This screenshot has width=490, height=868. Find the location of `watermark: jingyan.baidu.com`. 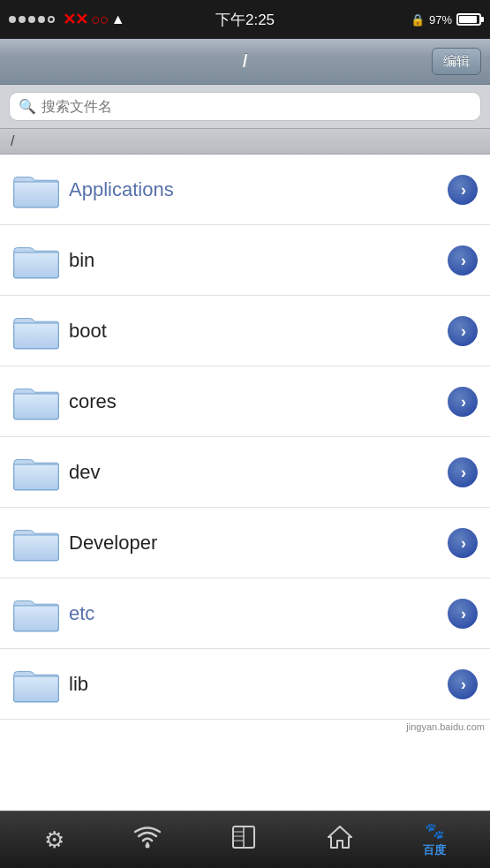

watermark: jingyan.baidu.com is located at coordinates (245, 727).